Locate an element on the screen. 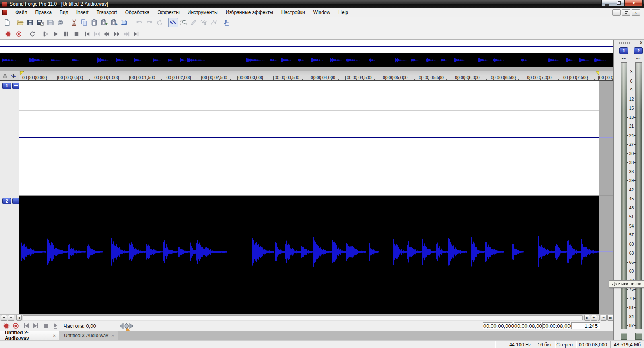 The height and width of the screenshot is (348, 644). save-as-button is located at coordinates (40, 23).